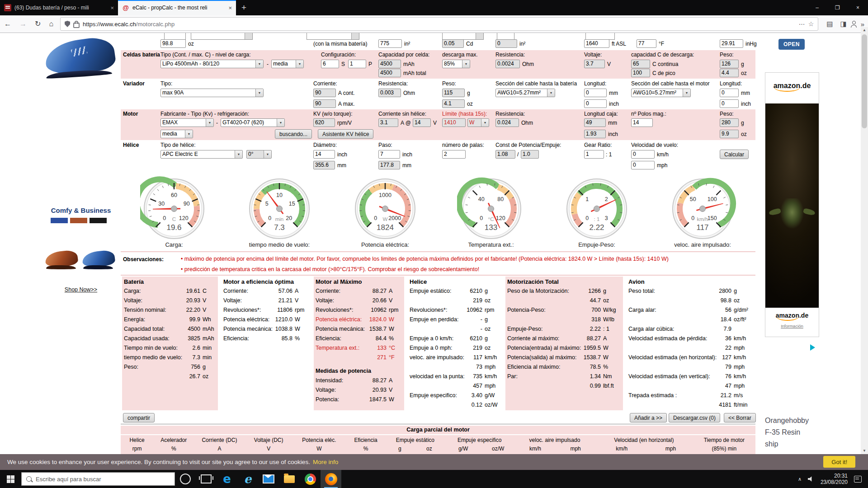 The height and width of the screenshot is (488, 868). I want to click on back-icon: ←, so click(8, 24).